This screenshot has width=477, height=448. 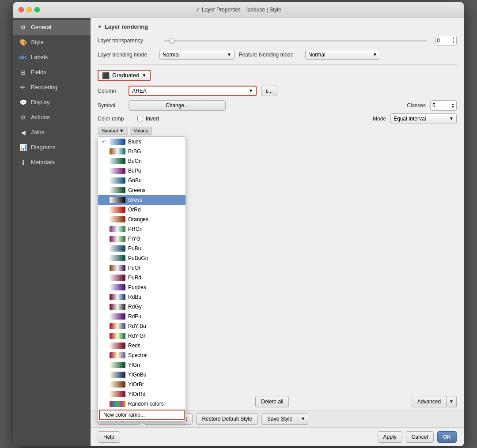 What do you see at coordinates (29, 10) in the screenshot?
I see `minimize-button` at bounding box center [29, 10].